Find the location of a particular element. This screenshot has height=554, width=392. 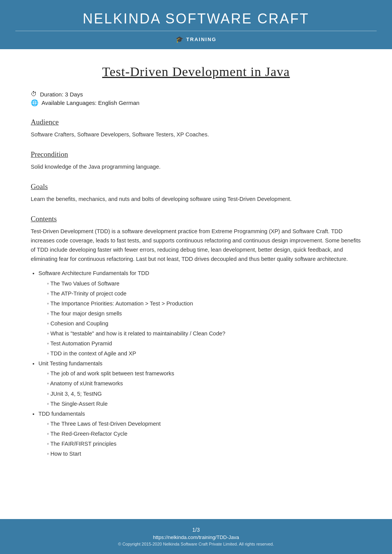

audience-text: Software Crafters, Software Developers, … is located at coordinates (196, 135).